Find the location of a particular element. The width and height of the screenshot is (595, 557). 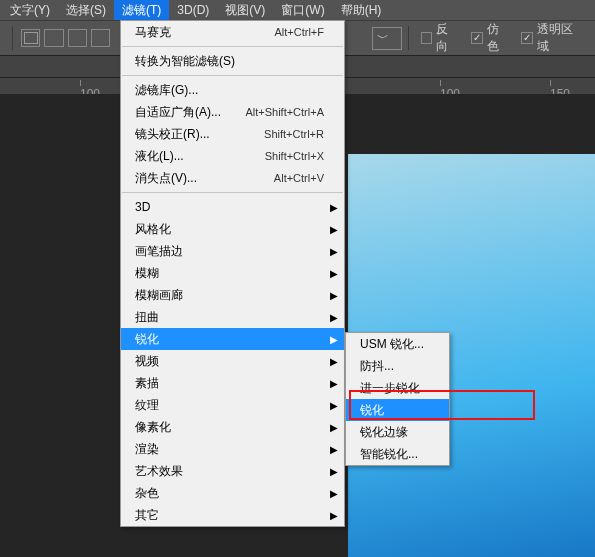

filter-artistic: 艺术效果▶ is located at coordinates (232, 471).